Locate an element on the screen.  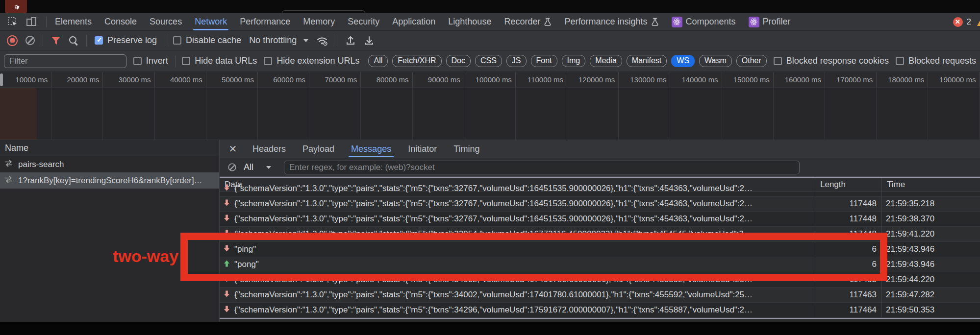
clear-messages-icon is located at coordinates (232, 167).